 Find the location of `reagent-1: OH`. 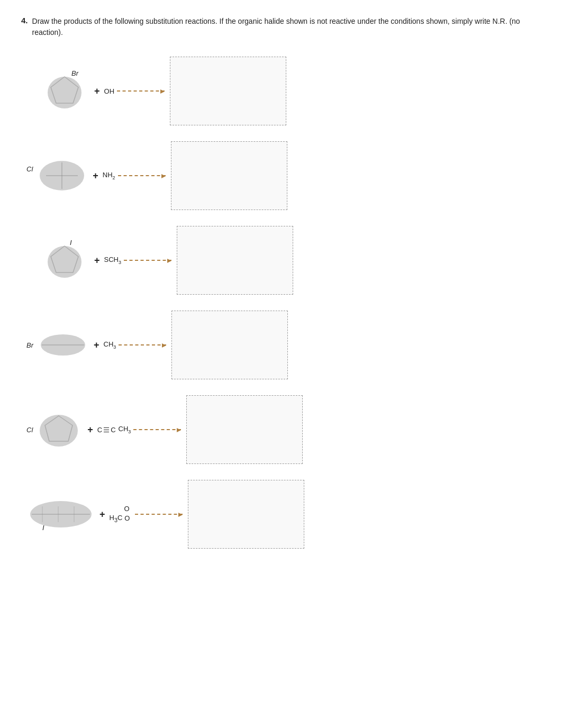

reagent-1: OH is located at coordinates (110, 91).